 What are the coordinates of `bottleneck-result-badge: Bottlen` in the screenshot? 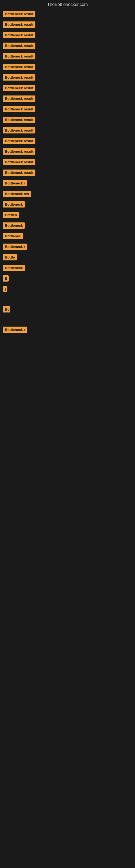 It's located at (11, 215).